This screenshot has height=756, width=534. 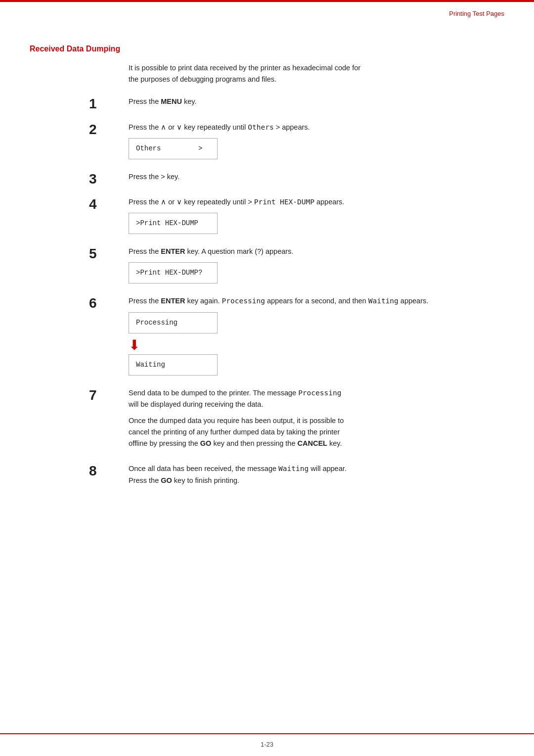 What do you see at coordinates (109, 303) in the screenshot?
I see `step-number-6: 6` at bounding box center [109, 303].